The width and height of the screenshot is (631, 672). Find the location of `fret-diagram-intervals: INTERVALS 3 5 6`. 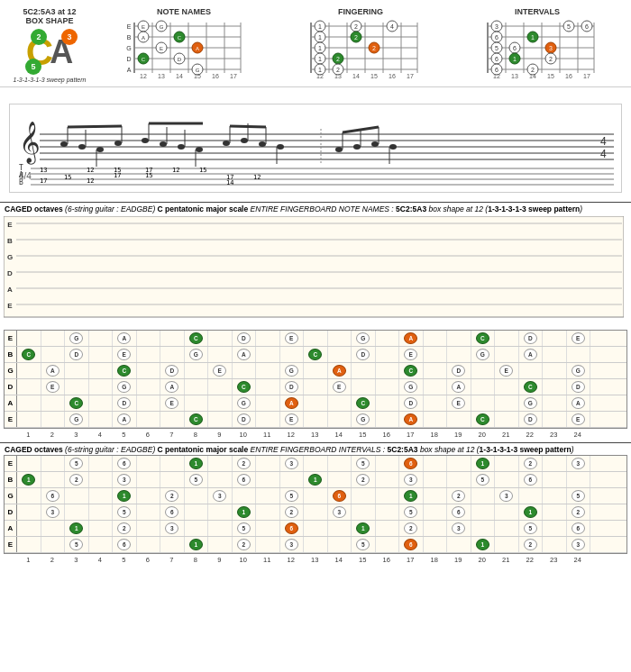

fret-diagram-intervals: INTERVALS 3 5 6 is located at coordinates (537, 43).